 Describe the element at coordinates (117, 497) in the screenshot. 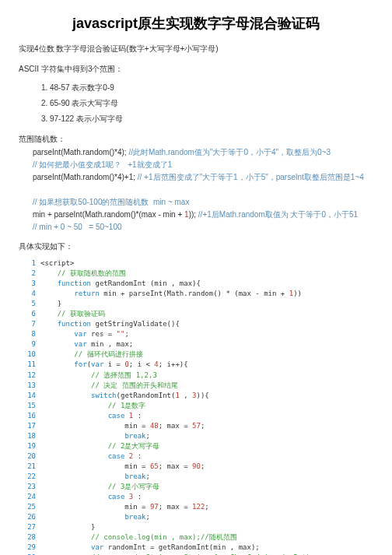

I see `code-token: case` at that location.